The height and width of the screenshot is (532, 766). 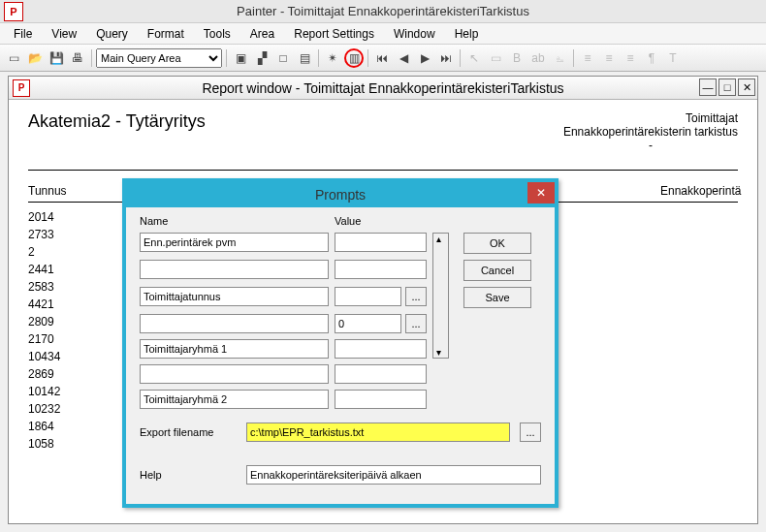 What do you see at coordinates (446, 58) in the screenshot?
I see `last-icon: ⏭` at bounding box center [446, 58].